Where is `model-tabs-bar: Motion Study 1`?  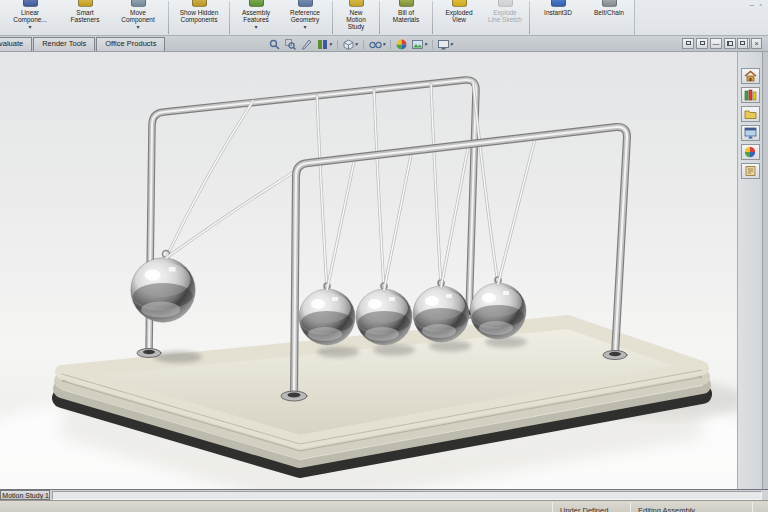
model-tabs-bar: Motion Study 1 is located at coordinates (384, 494).